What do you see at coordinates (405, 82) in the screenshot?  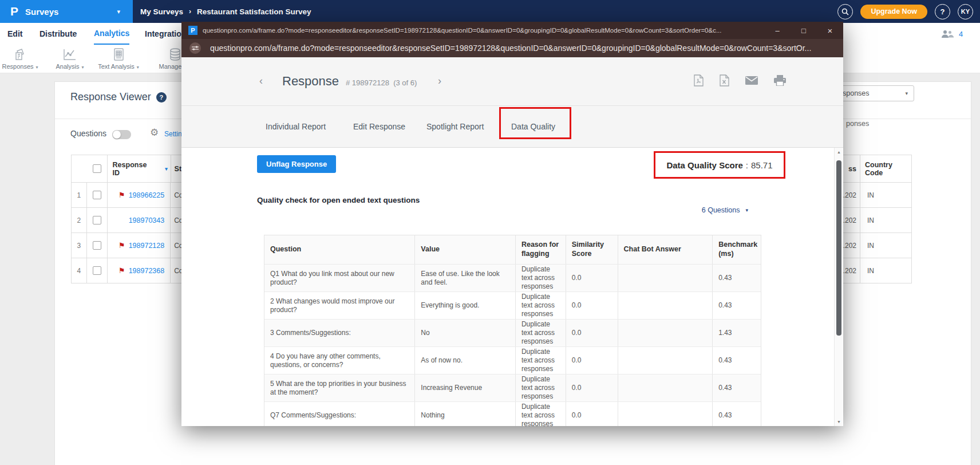 I see `response-position: (3 of 6)` at bounding box center [405, 82].